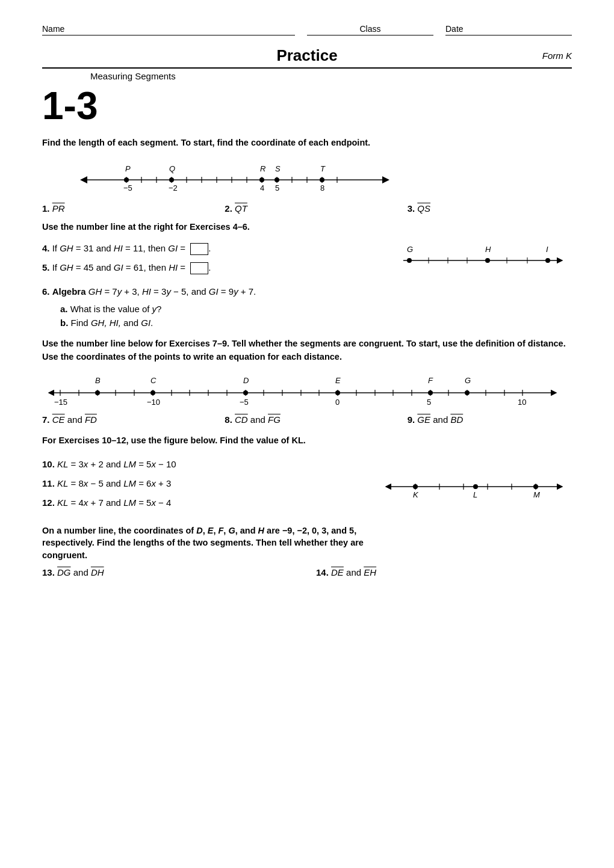  Describe the element at coordinates (307, 106) in the screenshot. I see `section-number: 1-3` at that location.